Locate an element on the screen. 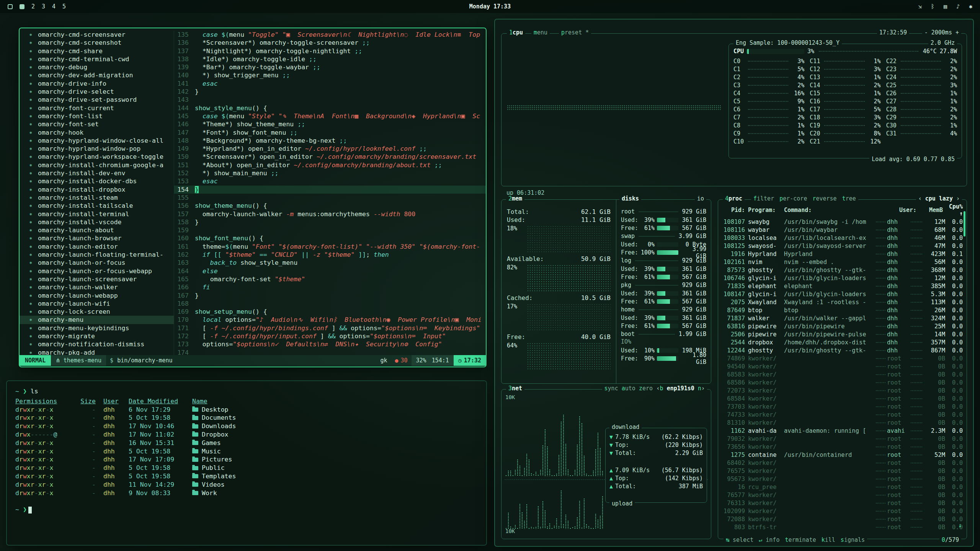 Image resolution: width=980 pixels, height=551 pixels. code-line: 167} is located at coordinates (330, 295).